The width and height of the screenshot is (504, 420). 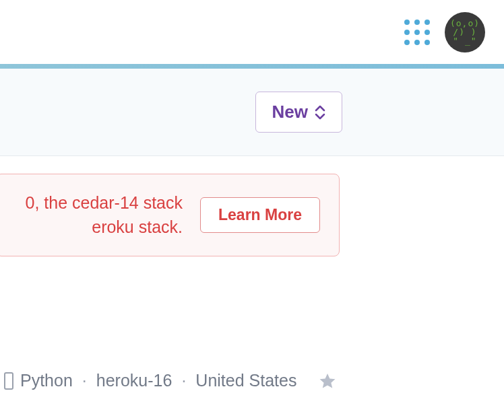 I want to click on learn-more-button: Learn More, so click(x=260, y=215).